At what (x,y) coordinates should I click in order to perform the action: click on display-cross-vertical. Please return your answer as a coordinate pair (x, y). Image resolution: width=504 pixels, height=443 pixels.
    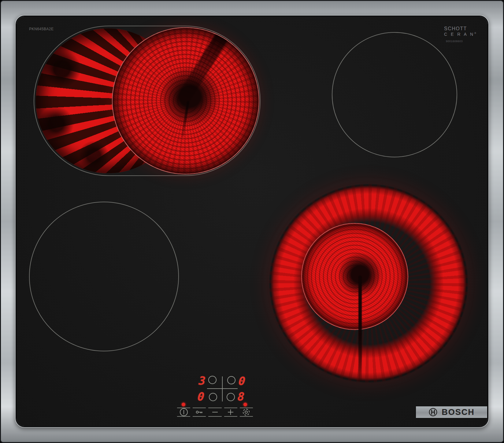
    Looking at the image, I should click on (222, 389).